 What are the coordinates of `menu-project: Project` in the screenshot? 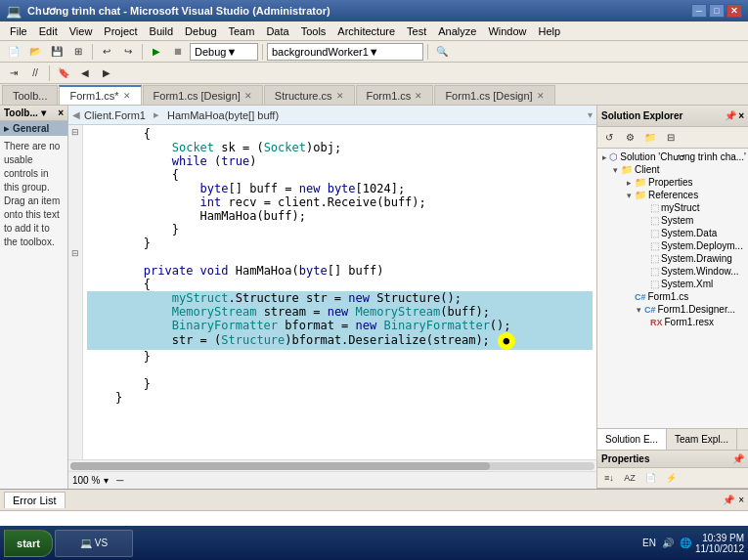 It's located at (120, 31).